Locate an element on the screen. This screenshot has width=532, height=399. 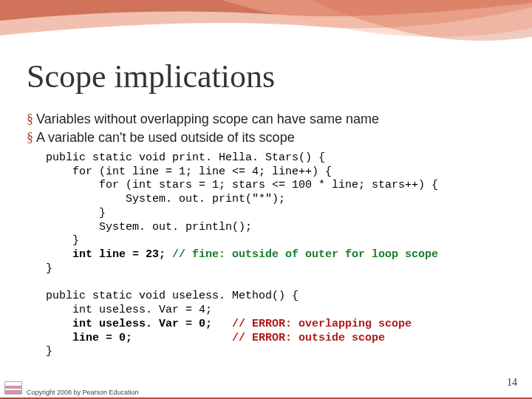
bullet-text: A variable can't be used outside of its … is located at coordinates (166, 137).